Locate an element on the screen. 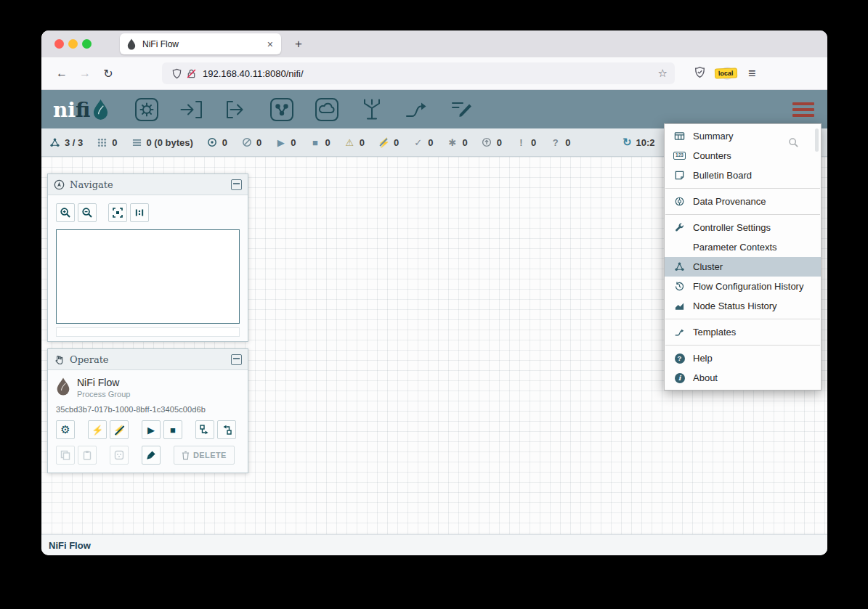 This screenshot has height=609, width=868. selection-name: NiFi Flow is located at coordinates (103, 383).